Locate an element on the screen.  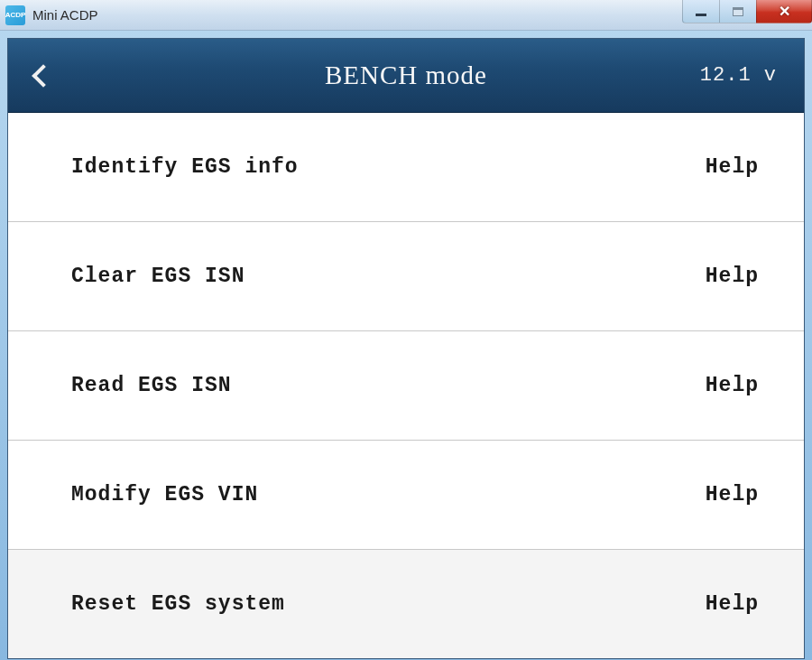
back-button is located at coordinates (49, 76).